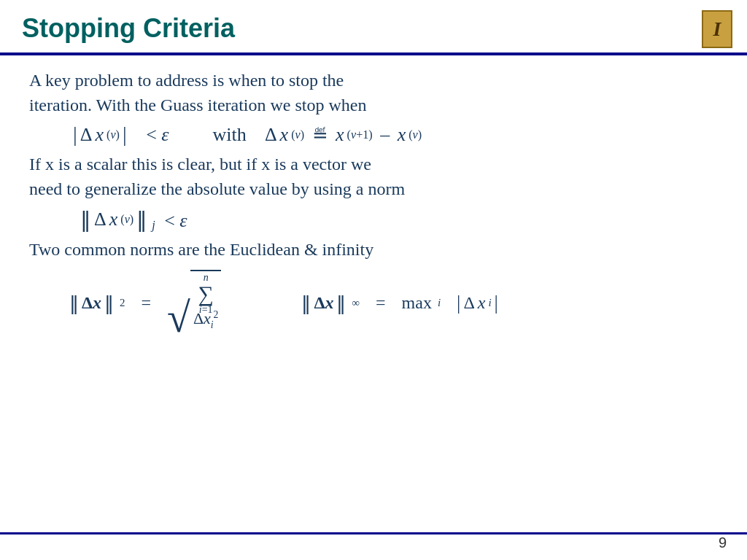 This screenshot has width=747, height=560. I want to click on delta-x-norm-2: Δx, so click(92, 303).